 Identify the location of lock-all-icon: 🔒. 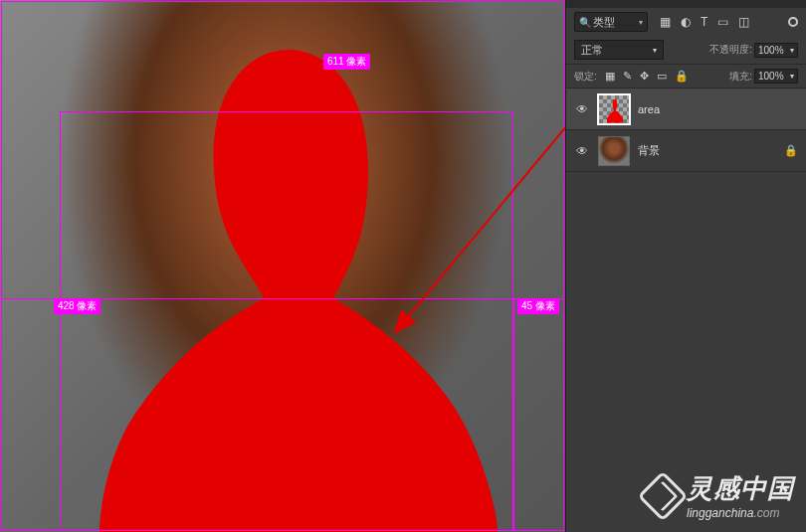
(682, 76).